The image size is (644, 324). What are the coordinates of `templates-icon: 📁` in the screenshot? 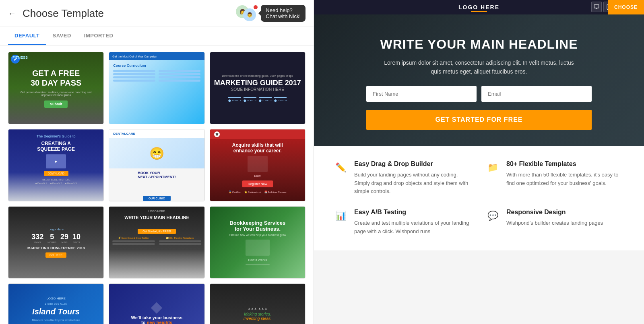 It's located at (493, 168).